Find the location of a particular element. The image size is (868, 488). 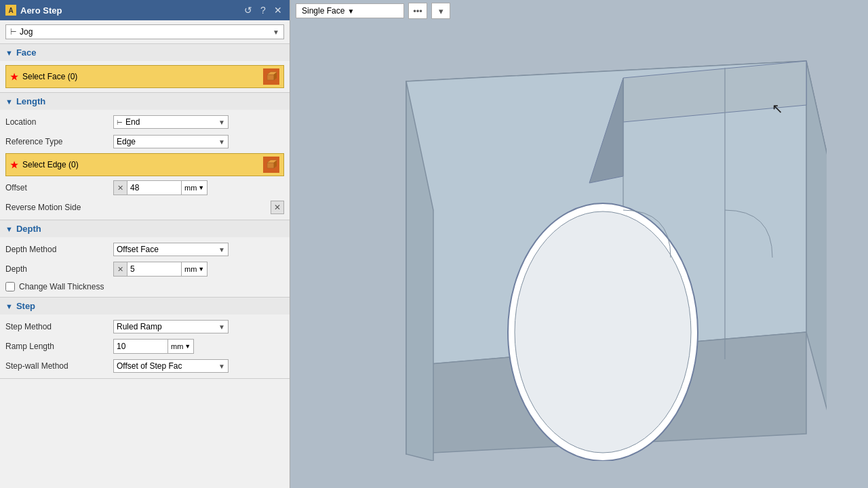

offset-unit-label: mm is located at coordinates (191, 188).